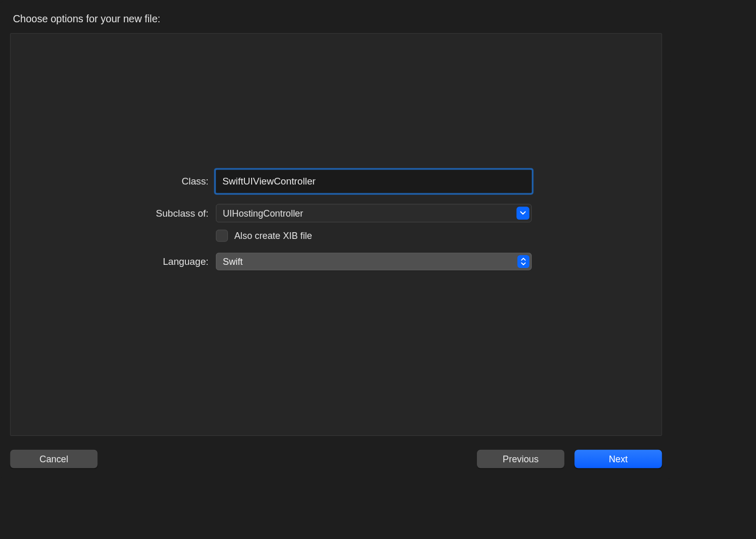 This screenshot has width=756, height=539. Describe the element at coordinates (521, 459) in the screenshot. I see `previous-button: Previous` at that location.